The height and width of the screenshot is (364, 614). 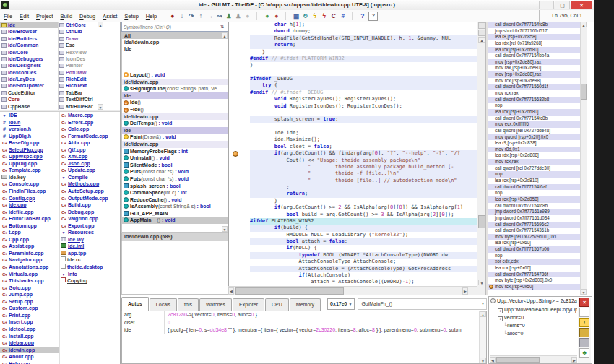 I want to click on symbol-item: +Ide(), so click(x=175, y=103).